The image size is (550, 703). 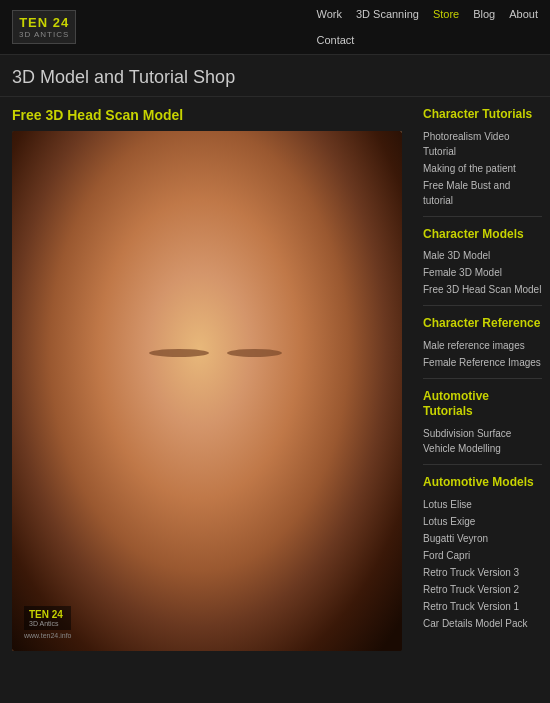 I want to click on sidebar-link-female-ref: Female Reference Images, so click(x=482, y=362).